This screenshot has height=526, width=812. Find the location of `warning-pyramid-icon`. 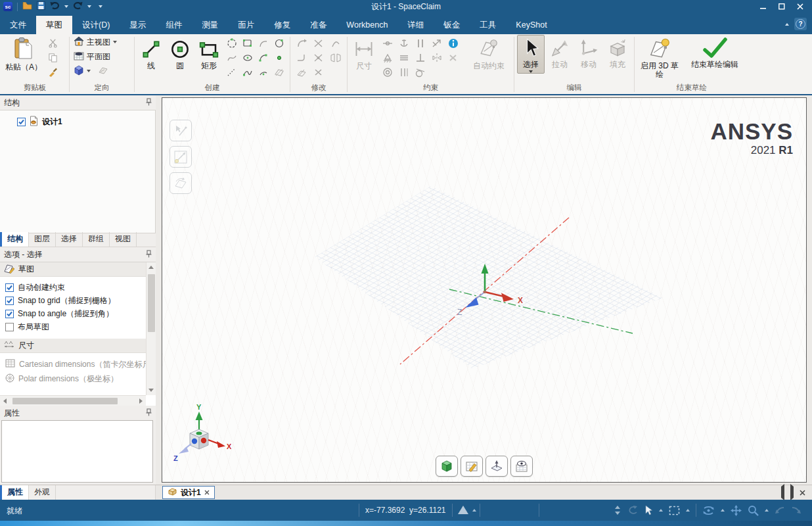

warning-pyramid-icon is located at coordinates (463, 510).